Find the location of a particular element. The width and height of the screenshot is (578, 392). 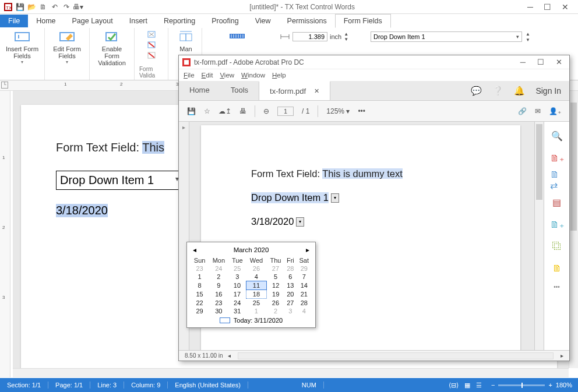

hscroll-right-icon: ▸ is located at coordinates (562, 355).